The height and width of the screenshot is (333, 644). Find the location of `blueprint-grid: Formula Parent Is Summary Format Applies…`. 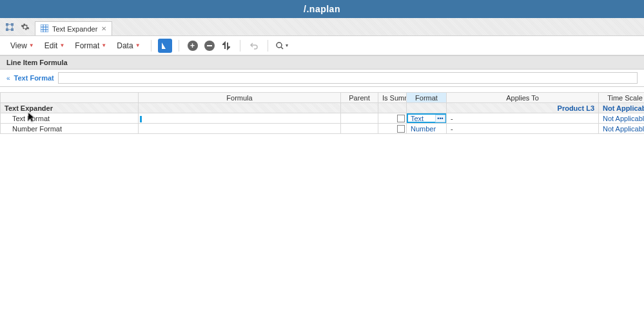

blueprint-grid: Formula Parent Is Summary Format Applies… is located at coordinates (322, 113).